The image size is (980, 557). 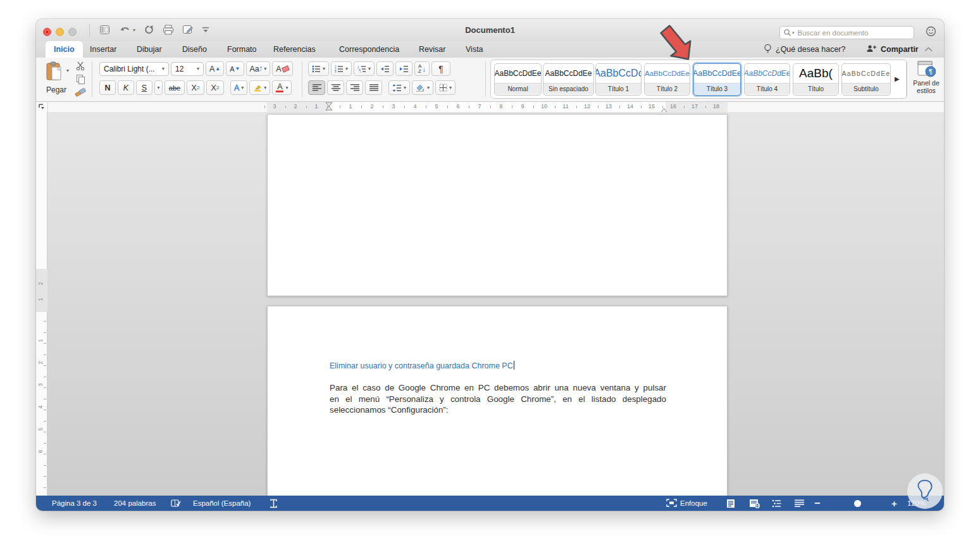 I want to click on style-chip-normal: AaBbCcDdEe Normal, so click(x=518, y=80).